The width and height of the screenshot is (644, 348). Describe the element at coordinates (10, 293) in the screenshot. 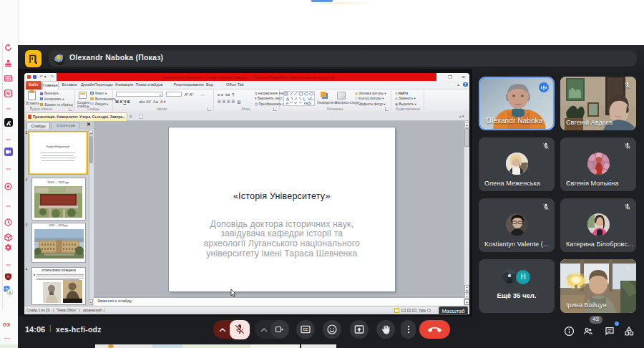

I see `svg-text: A` at that location.